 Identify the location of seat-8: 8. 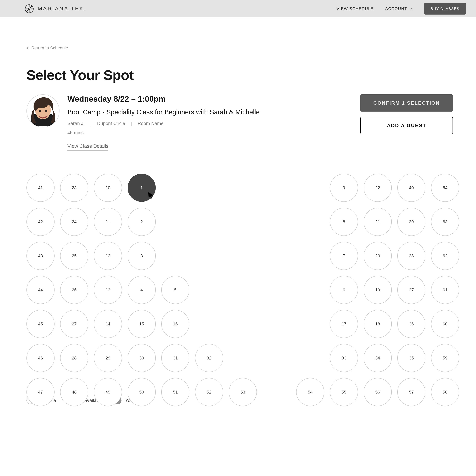
(344, 222).